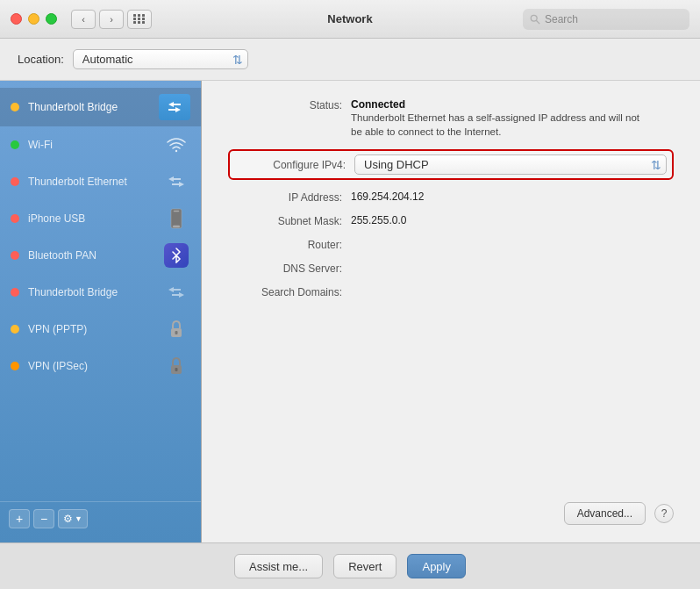 This screenshot has width=700, height=589. Describe the element at coordinates (512, 197) in the screenshot. I see `ip-address-value: 169.254.204.12` at that location.